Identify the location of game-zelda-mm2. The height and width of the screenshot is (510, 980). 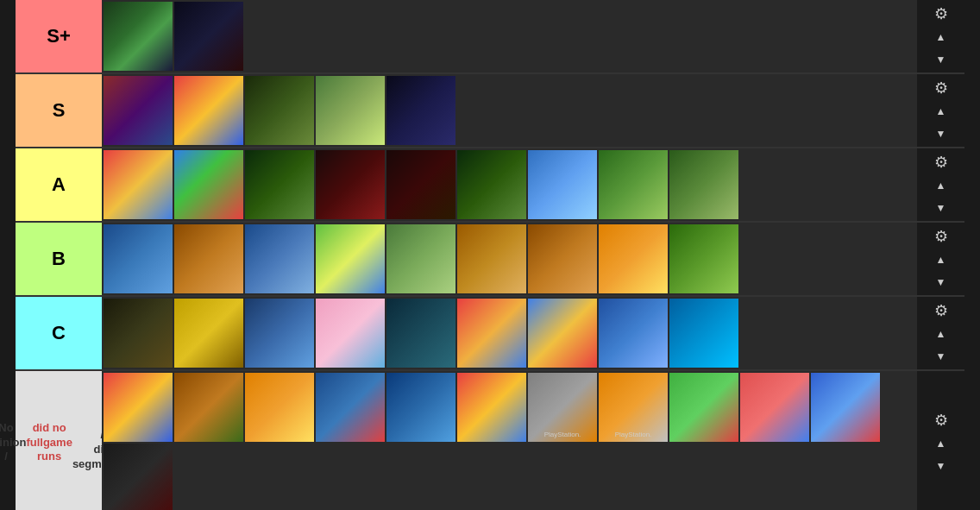
(492, 185).